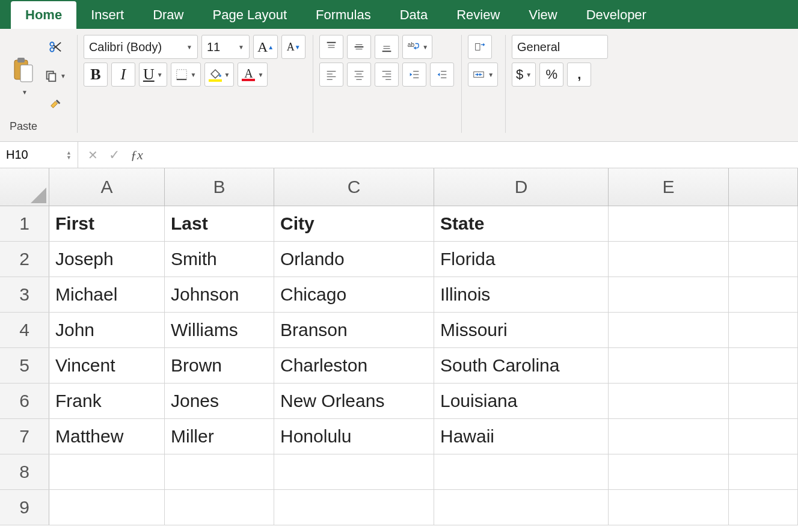  I want to click on cell-A4: John, so click(107, 330).